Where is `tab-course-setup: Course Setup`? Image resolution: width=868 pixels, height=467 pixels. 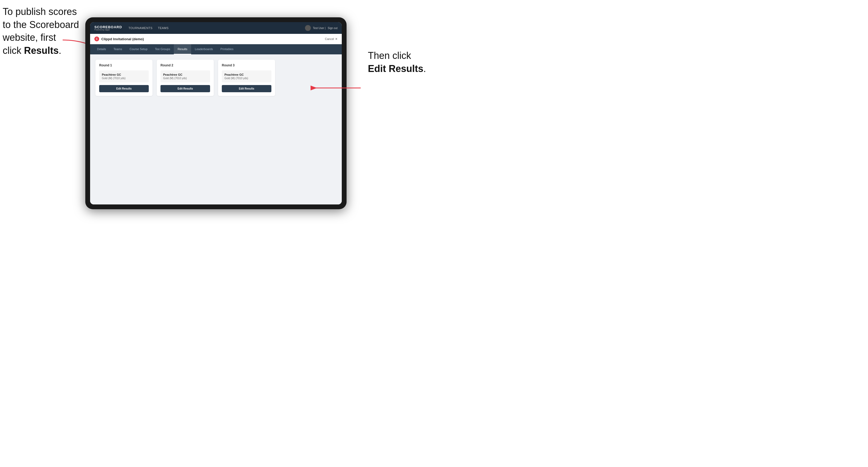
tab-course-setup: Course Setup is located at coordinates (138, 49).